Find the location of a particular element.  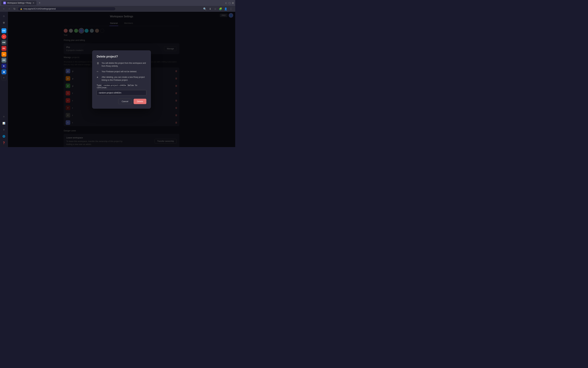

menu-icon: ⋮ is located at coordinates (231, 9).